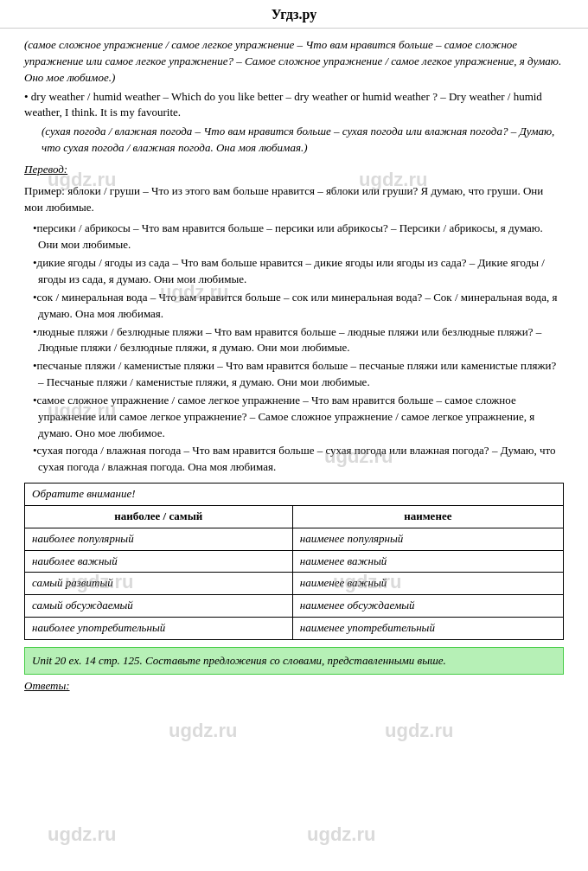 This screenshot has width=588, height=871. I want to click on bullet-item-3: •сок / минеральная вода – Что вам нравит…, so click(298, 306).